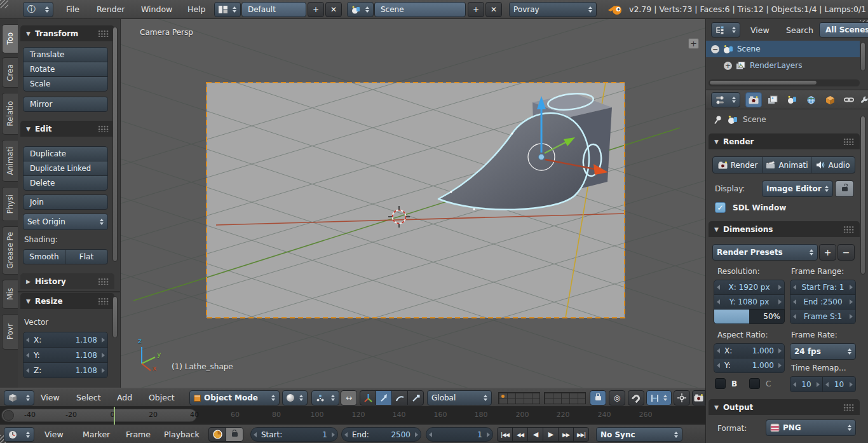  Describe the element at coordinates (65, 55) in the screenshot. I see `translate-button: Translate` at that location.